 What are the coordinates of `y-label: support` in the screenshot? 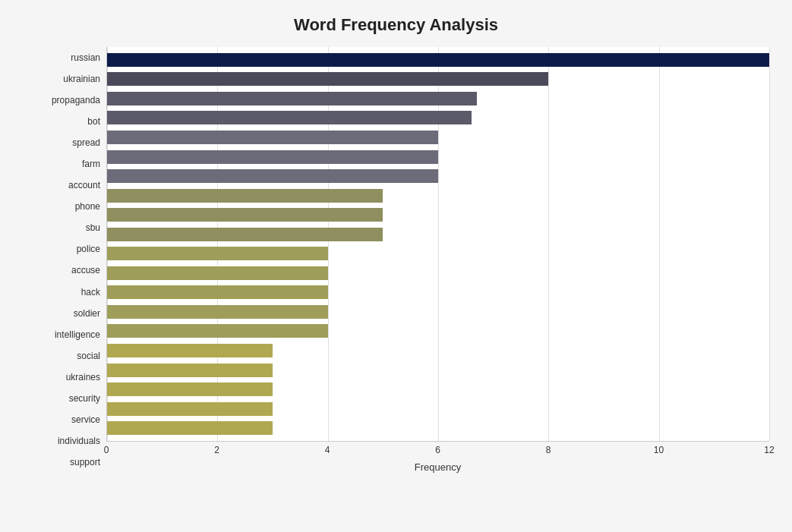 It's located at (85, 462).